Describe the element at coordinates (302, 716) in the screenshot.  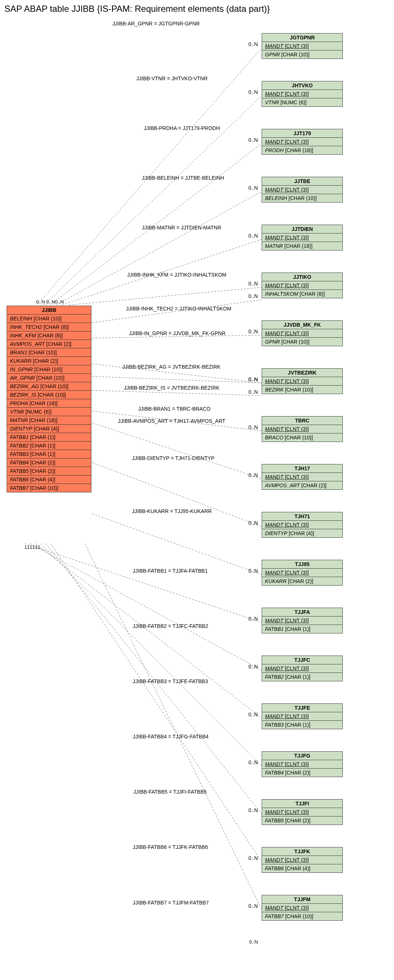
I see `entity-tjjfe: TJJFEMANDT [CLNT (3)]FATBB3 [CHAR (1)]` at that location.